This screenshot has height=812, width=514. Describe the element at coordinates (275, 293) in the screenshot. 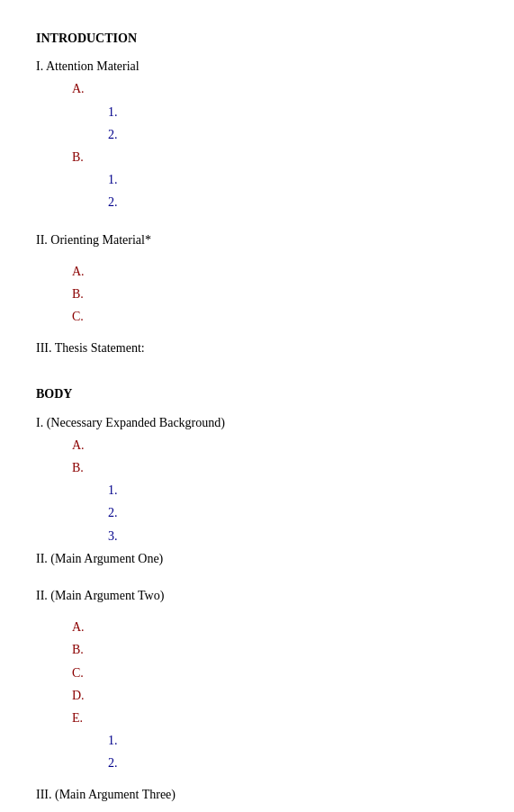

I see `intro-ii-b: B.` at that location.